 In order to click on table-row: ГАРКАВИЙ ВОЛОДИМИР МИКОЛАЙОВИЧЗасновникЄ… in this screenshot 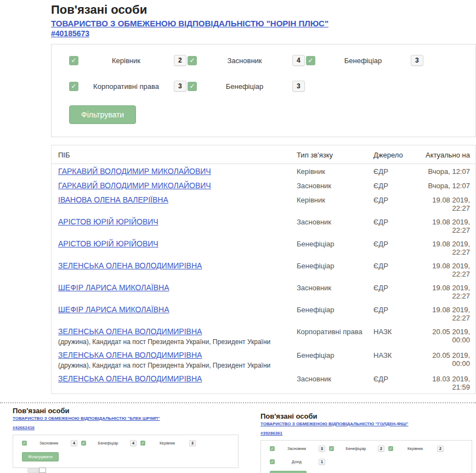, I will do `click(263, 185)`.